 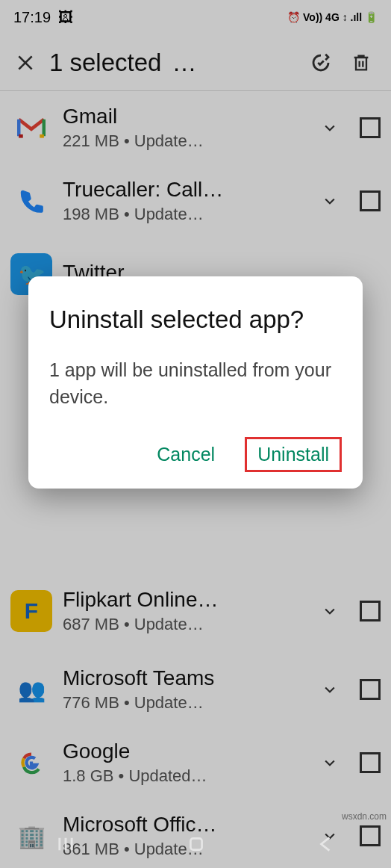 I want to click on status-icons: ⏰ Vo)) 4G ↕ .ıll 🔋, so click(x=333, y=17).